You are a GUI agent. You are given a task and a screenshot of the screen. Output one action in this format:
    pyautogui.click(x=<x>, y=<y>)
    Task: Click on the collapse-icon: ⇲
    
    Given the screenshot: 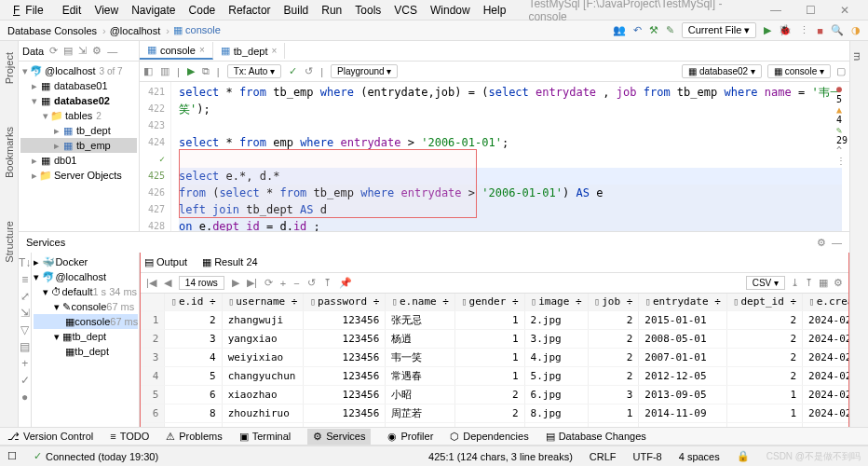 What is the action you would take?
    pyautogui.click(x=82, y=50)
    